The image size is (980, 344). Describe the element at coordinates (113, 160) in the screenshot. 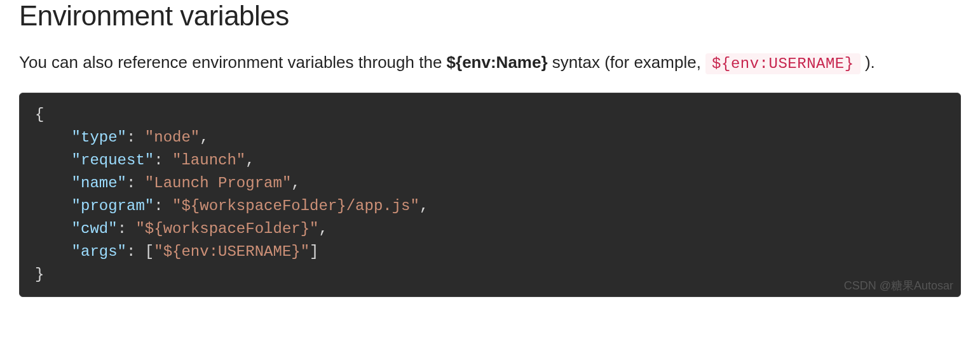

I see `code-key-request: "request"` at that location.